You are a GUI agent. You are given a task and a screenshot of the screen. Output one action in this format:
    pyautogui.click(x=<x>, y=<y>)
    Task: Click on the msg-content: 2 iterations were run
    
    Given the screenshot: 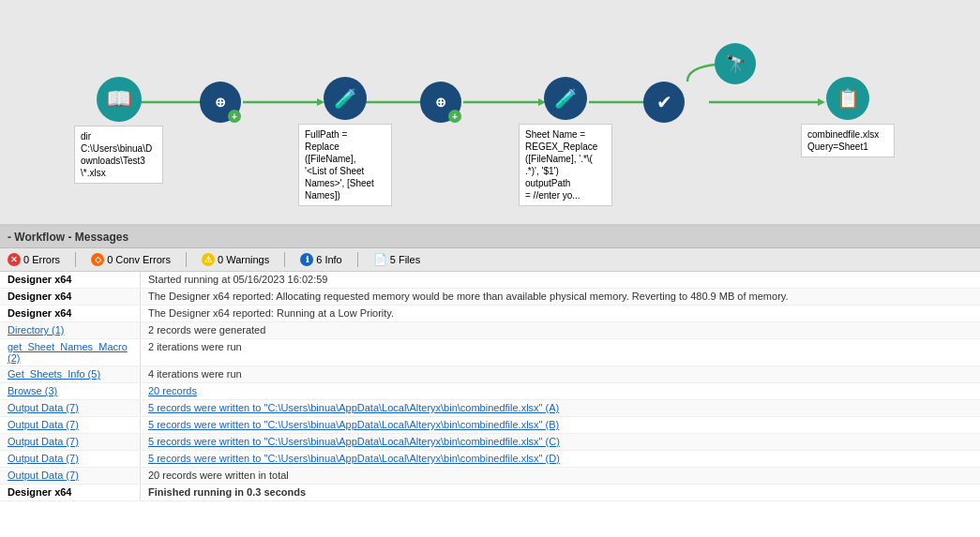 What is the action you would take?
    pyautogui.click(x=561, y=352)
    